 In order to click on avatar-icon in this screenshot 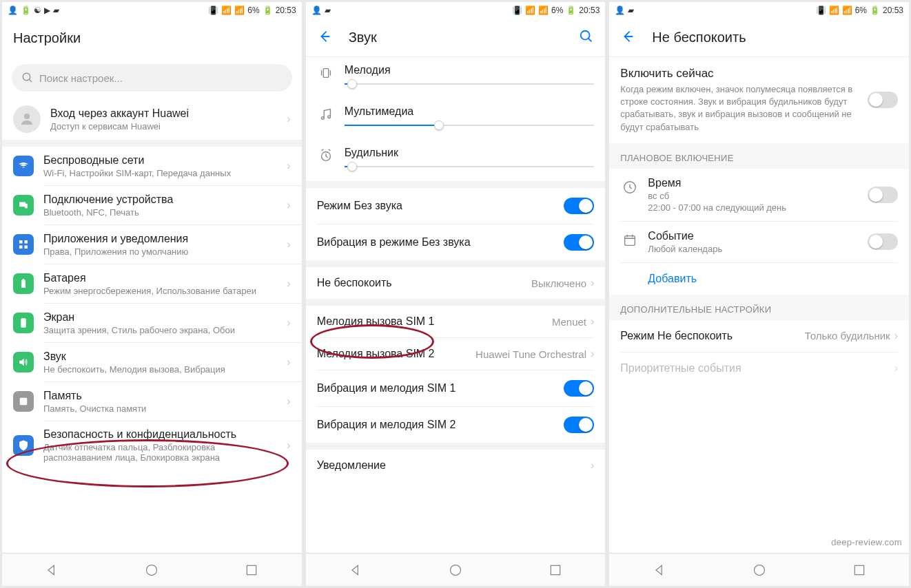, I will do `click(27, 119)`.